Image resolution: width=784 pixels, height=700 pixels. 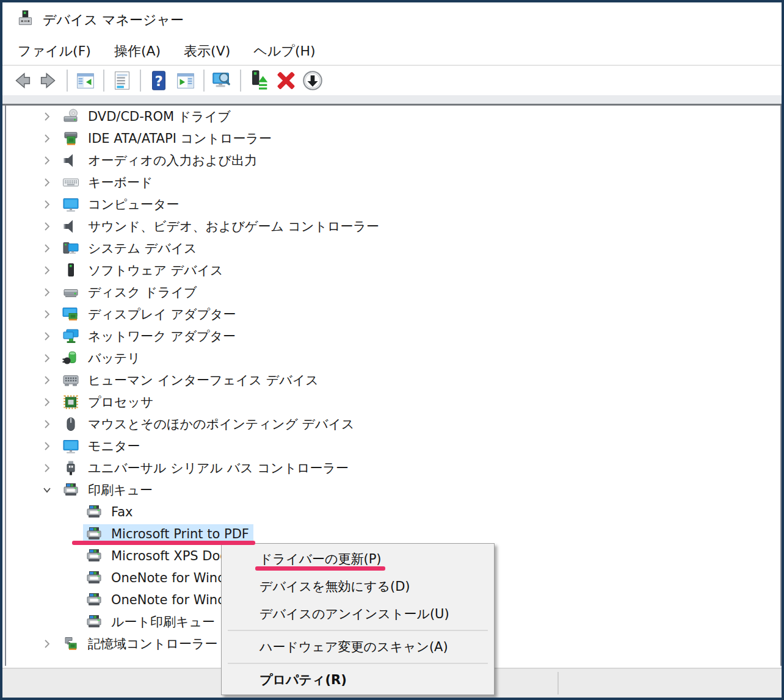 What do you see at coordinates (358, 614) in the screenshot?
I see `context-menu-item-uninstall-device: デバイスのアンインストール(U)` at bounding box center [358, 614].